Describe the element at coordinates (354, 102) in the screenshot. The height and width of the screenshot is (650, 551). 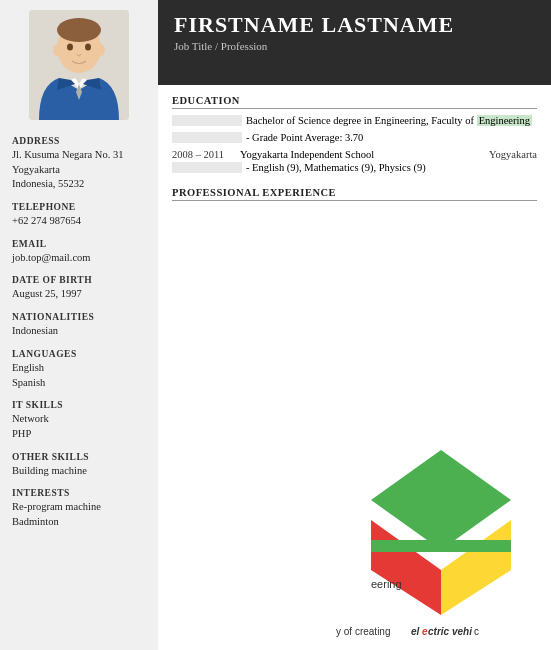
I see `education-header: EDUCATION` at that location.